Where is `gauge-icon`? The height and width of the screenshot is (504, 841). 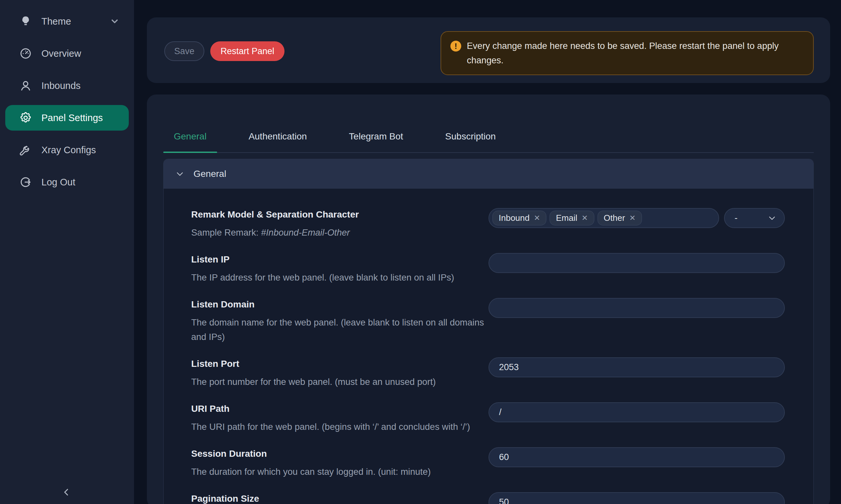 gauge-icon is located at coordinates (26, 54).